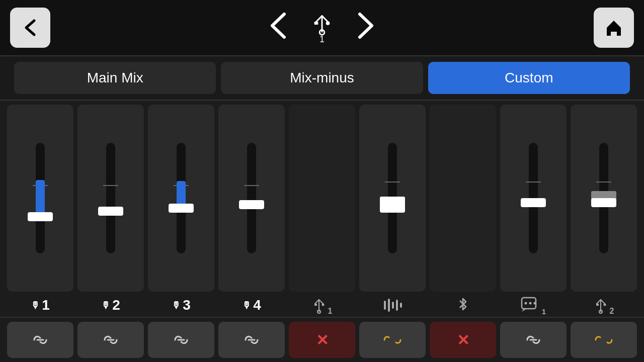  I want to click on channel-9: 2, so click(604, 211).